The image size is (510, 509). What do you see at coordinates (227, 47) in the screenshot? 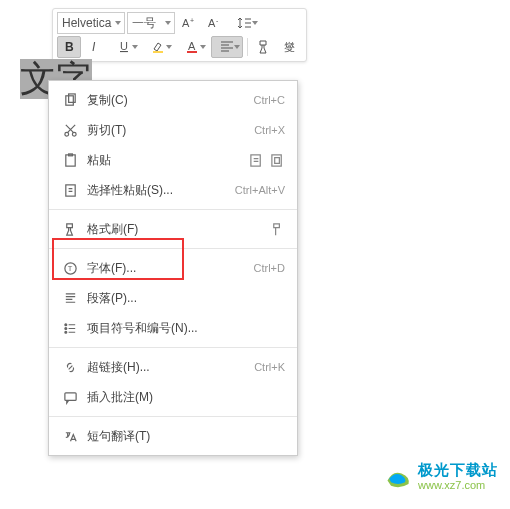
I see `align-button` at bounding box center [227, 47].